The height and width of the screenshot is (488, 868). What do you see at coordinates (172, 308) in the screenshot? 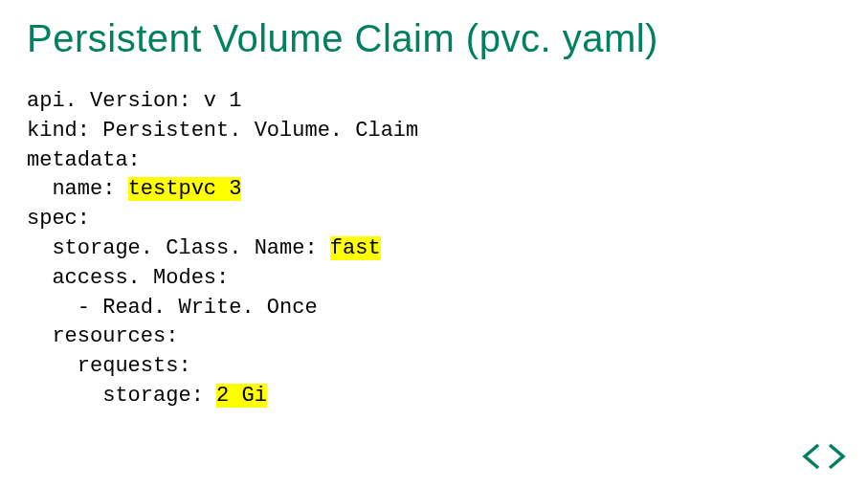
I see `code-line: - Read. Write. Once` at bounding box center [172, 308].